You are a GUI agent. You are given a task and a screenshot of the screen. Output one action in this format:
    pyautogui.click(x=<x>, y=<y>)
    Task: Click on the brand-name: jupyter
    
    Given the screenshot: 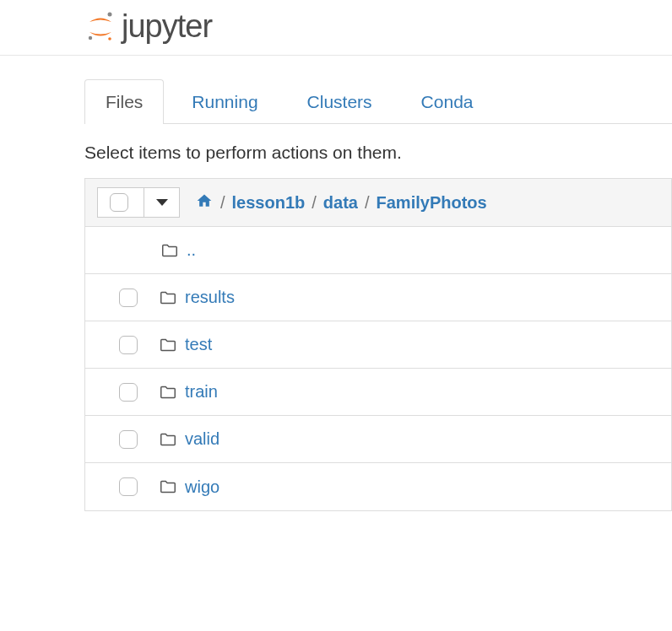 What is the action you would take?
    pyautogui.click(x=167, y=27)
    